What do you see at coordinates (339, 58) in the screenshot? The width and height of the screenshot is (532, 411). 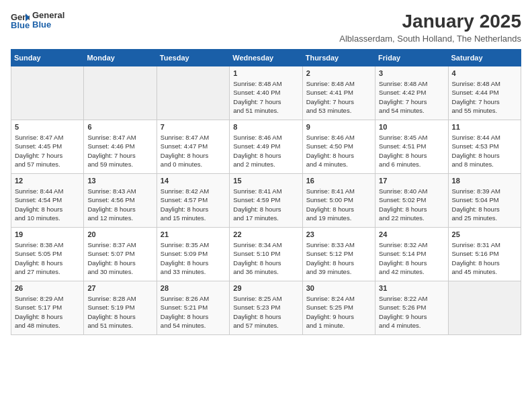 I see `col-header-thursday: Thursday` at bounding box center [339, 58].